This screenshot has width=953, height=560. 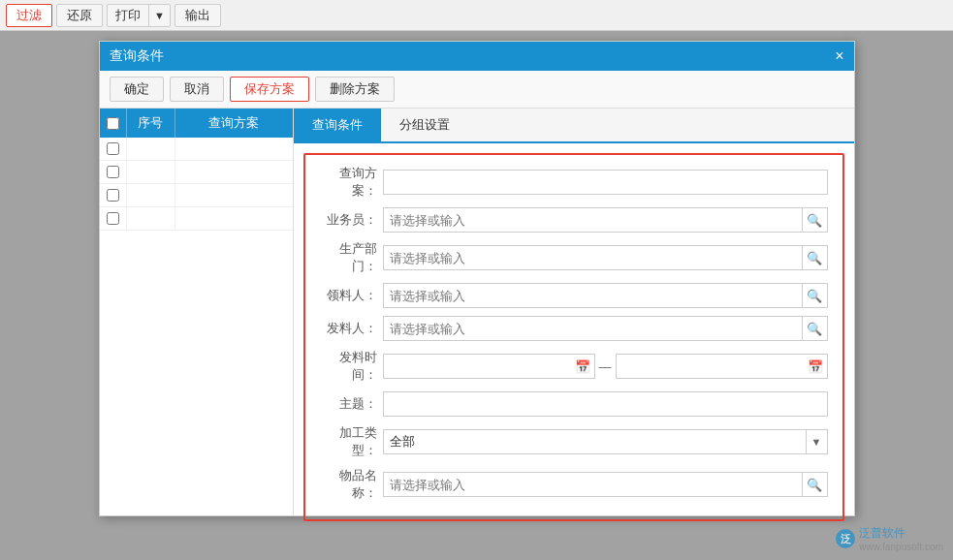 What do you see at coordinates (845, 539) in the screenshot?
I see `watermark-logo: 泛` at bounding box center [845, 539].